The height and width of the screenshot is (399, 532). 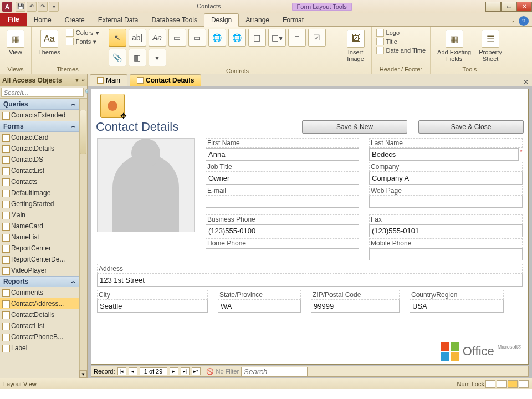 I want to click on nav-item: NameCard, so click(x=40, y=226).